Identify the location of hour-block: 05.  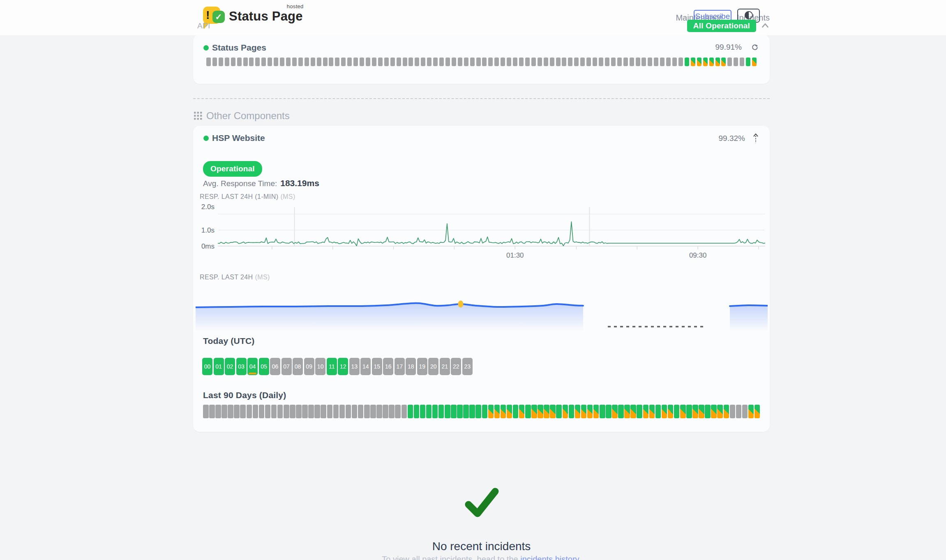
(264, 366).